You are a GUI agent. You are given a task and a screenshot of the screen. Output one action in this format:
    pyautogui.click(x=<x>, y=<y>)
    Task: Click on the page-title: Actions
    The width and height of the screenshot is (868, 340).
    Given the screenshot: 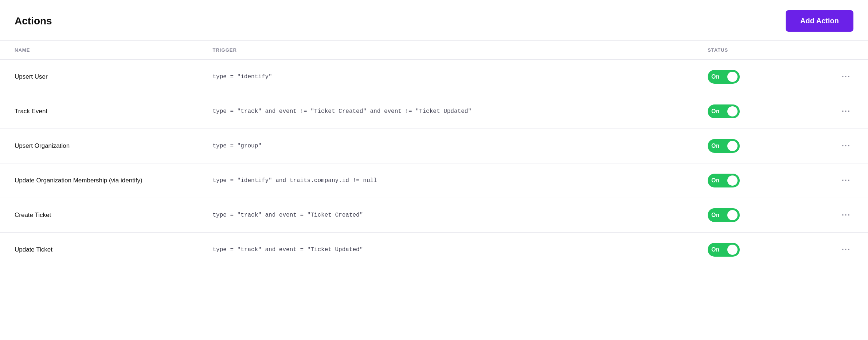 What is the action you would take?
    pyautogui.click(x=34, y=21)
    